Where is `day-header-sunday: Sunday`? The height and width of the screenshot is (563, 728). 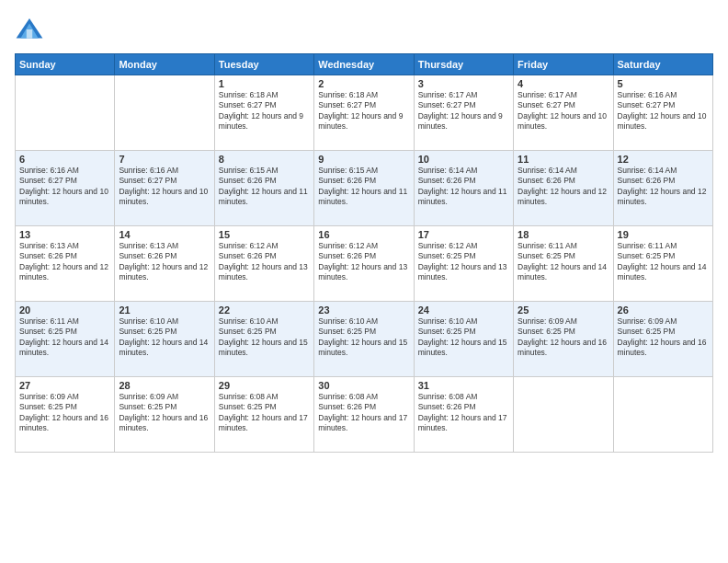 day-header-sunday: Sunday is located at coordinates (65, 64).